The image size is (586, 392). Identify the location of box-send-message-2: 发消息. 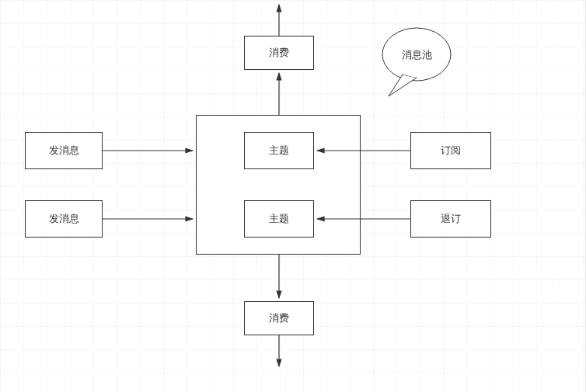
(64, 219).